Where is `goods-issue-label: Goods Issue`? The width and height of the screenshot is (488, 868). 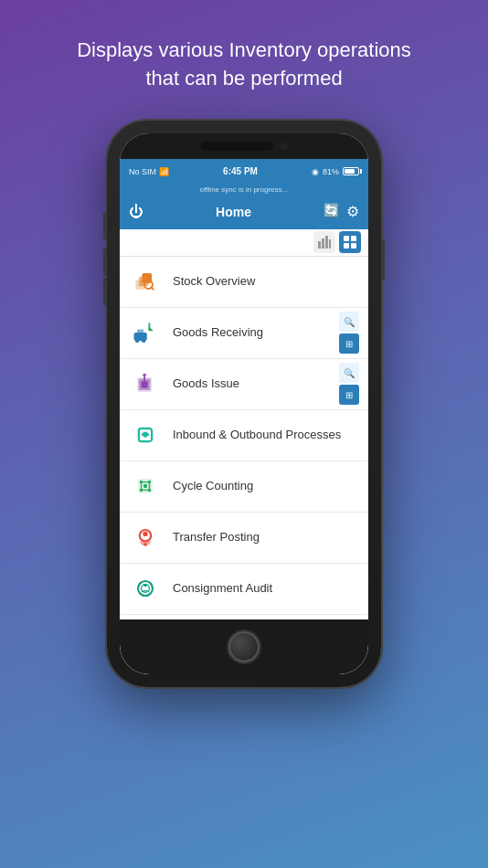 goods-issue-label: Goods Issue is located at coordinates (256, 384).